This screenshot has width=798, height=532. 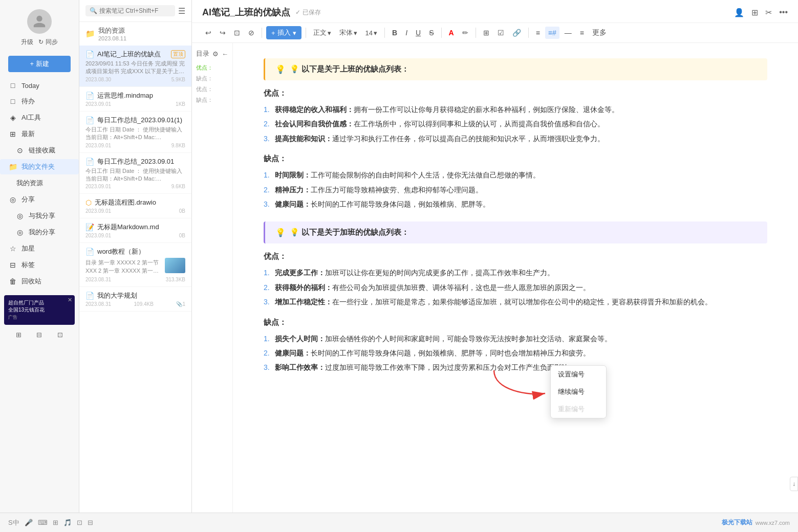 I want to click on sidebar-item-tags: ⊟ 标签, so click(x=39, y=265).